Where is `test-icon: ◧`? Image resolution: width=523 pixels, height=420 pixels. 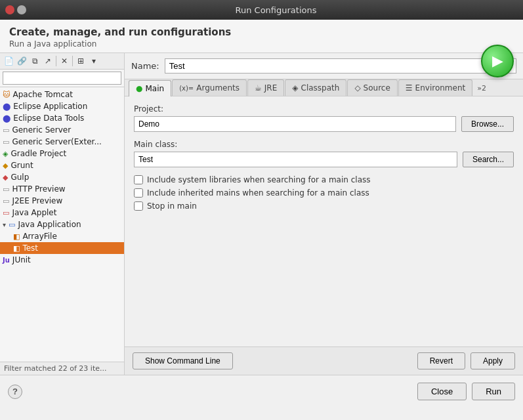
test-icon: ◧ is located at coordinates (16, 248).